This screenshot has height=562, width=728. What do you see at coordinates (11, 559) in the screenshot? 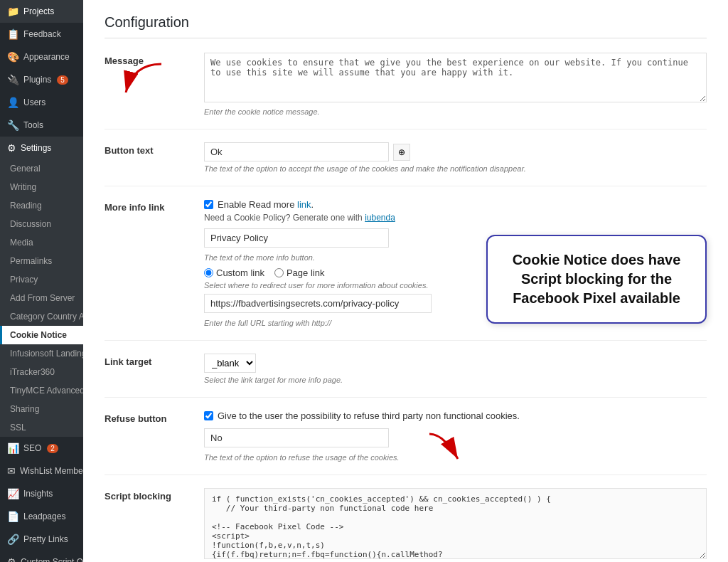
I see `custom-script-icon: ⚙` at bounding box center [11, 559].